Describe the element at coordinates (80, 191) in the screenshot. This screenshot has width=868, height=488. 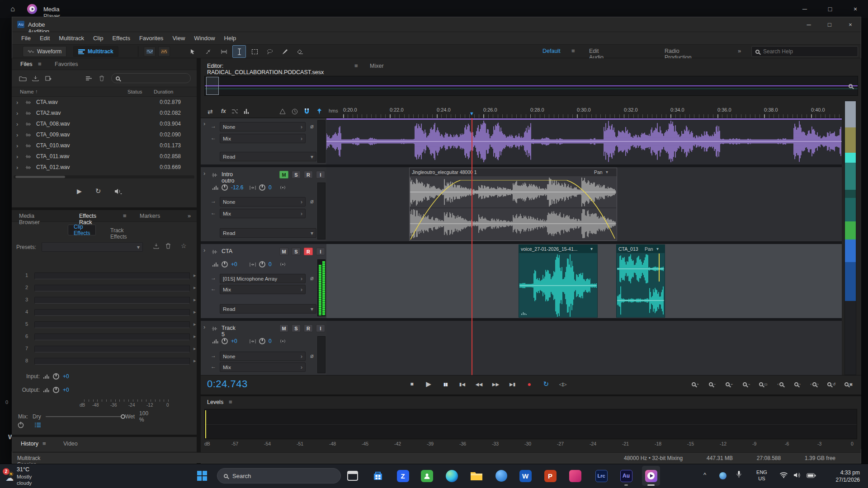
I see `preview-play-button: ▶` at that location.